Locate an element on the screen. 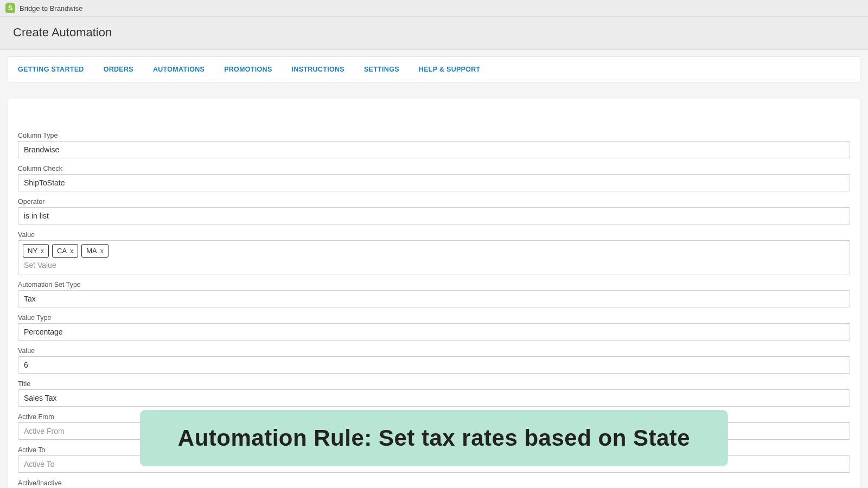 The image size is (868, 488). banner-overlay: Automation Rule: Set tax rates based on … is located at coordinates (434, 438).